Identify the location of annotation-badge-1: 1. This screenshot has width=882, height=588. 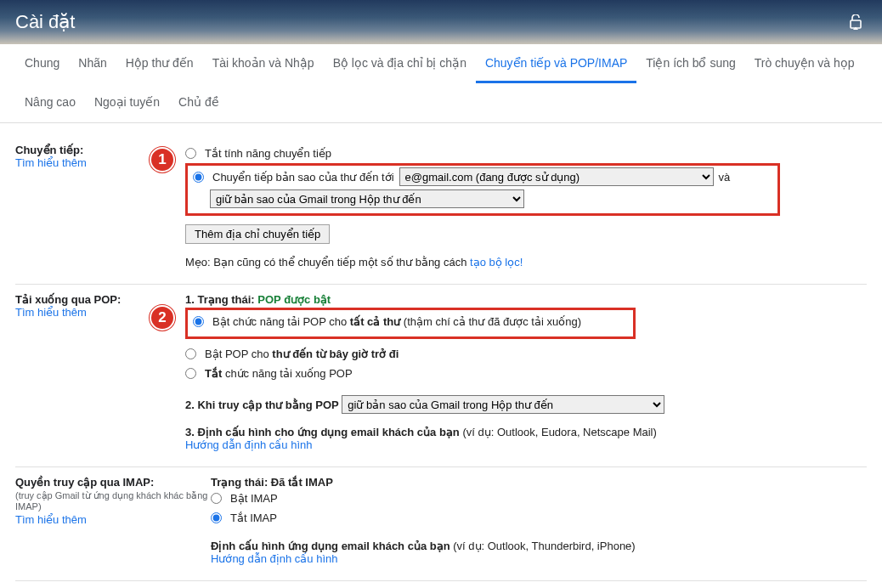
(162, 160).